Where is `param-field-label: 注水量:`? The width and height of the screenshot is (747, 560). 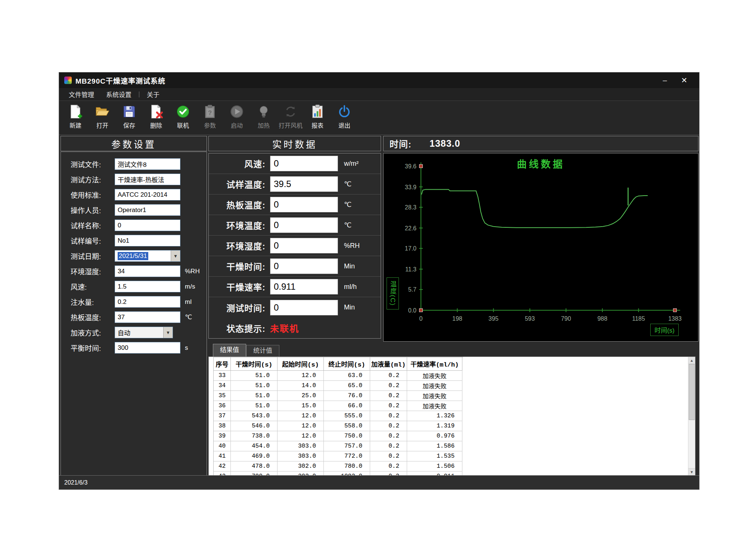
param-field-label: 注水量: is located at coordinates (93, 302).